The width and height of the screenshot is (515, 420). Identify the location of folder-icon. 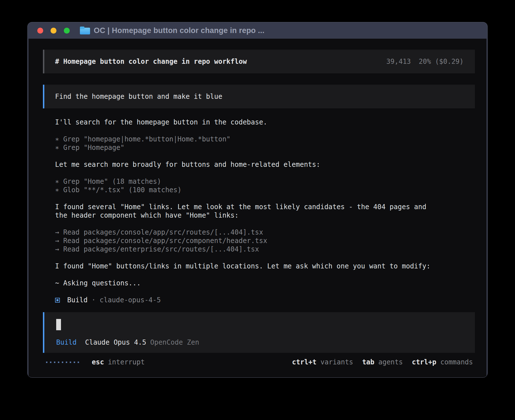
(85, 30).